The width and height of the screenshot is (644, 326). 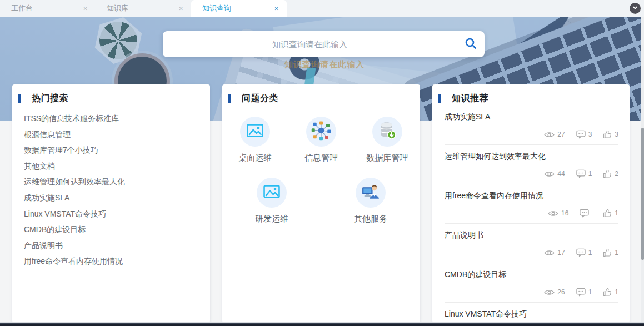 I want to click on tab-strip: 工作台 ✕ 知识库 ✕ 知识查询 ✕, so click(x=143, y=8).